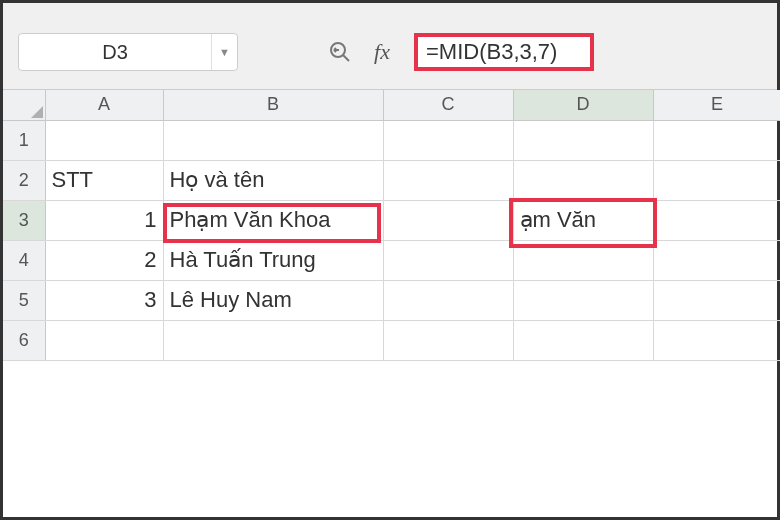  Describe the element at coordinates (583, 340) in the screenshot. I see `cell-D6` at that location.